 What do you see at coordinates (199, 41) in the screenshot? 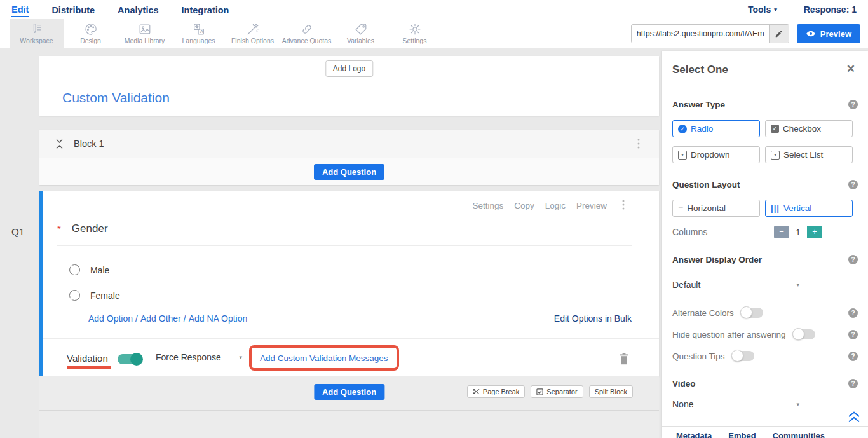
I see `toolbar-tab-label: Languages` at bounding box center [199, 41].